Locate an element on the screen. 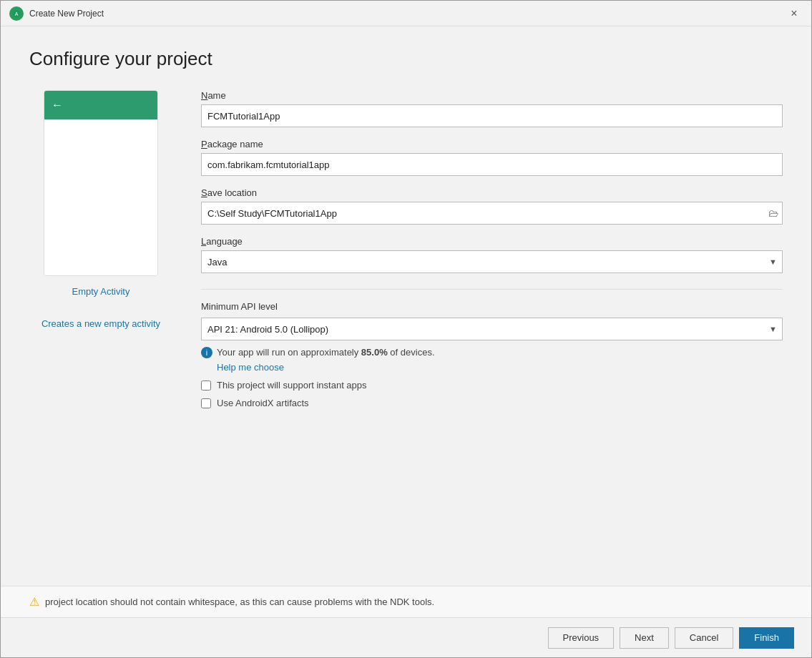 The width and height of the screenshot is (812, 658). save-location-input is located at coordinates (492, 213).